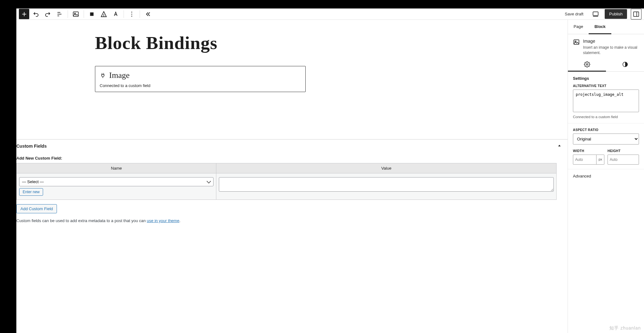 The image size is (644, 333). What do you see at coordinates (574, 14) in the screenshot?
I see `save-draft-button: Save draft` at bounding box center [574, 14].